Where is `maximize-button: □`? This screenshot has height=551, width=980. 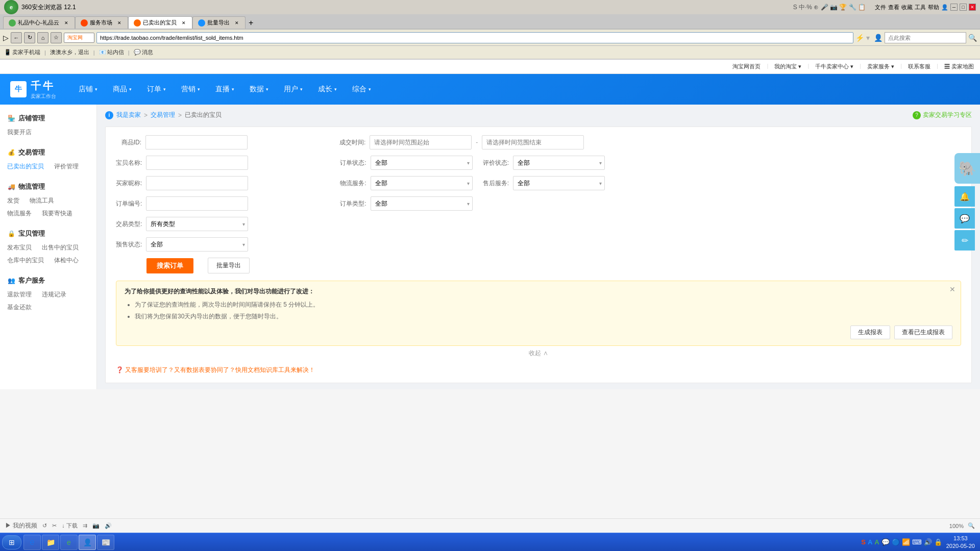 maximize-button: □ is located at coordinates (963, 7).